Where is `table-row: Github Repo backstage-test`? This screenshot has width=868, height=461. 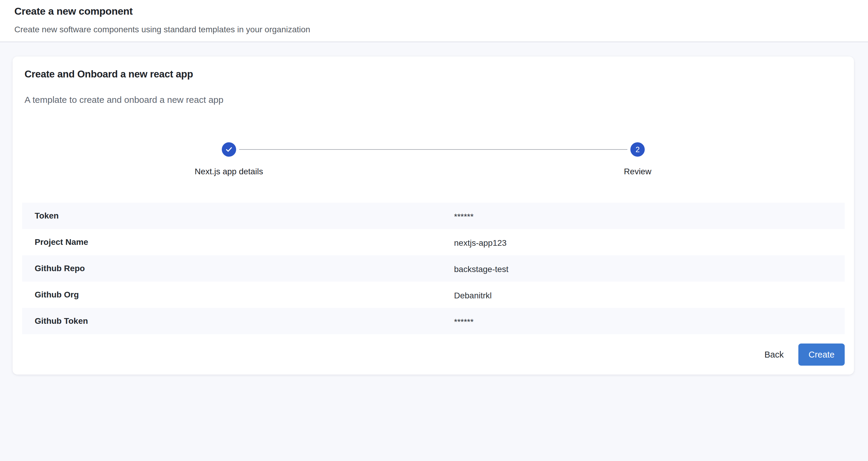
table-row: Github Repo backstage-test is located at coordinates (433, 269).